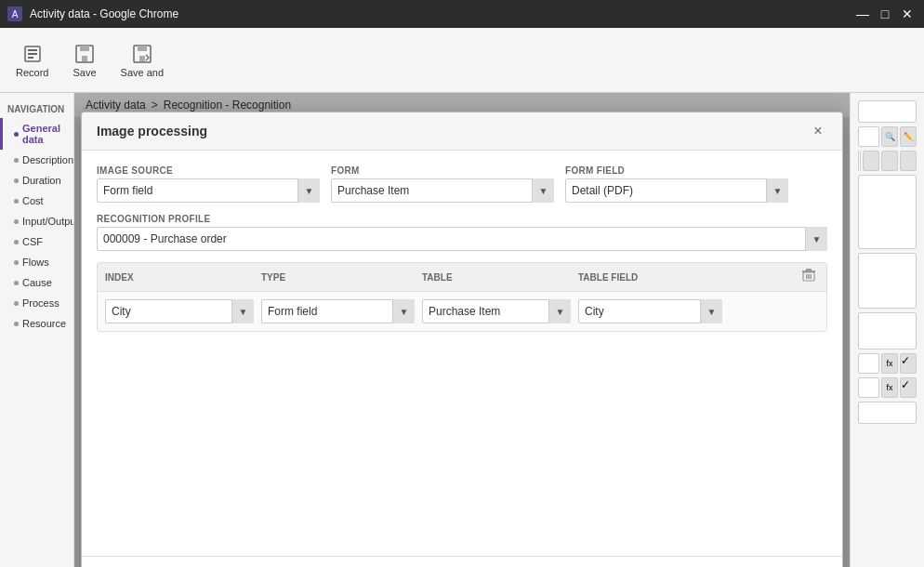 The image size is (924, 567). Describe the element at coordinates (48, 221) in the screenshot. I see `sidebar-item-label: Input/Output` at that location.